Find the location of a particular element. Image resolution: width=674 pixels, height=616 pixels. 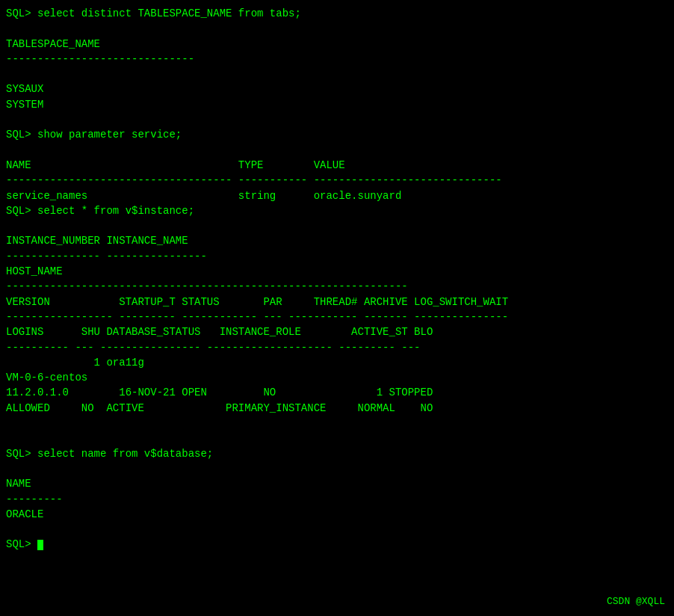

cursor is located at coordinates (40, 545).